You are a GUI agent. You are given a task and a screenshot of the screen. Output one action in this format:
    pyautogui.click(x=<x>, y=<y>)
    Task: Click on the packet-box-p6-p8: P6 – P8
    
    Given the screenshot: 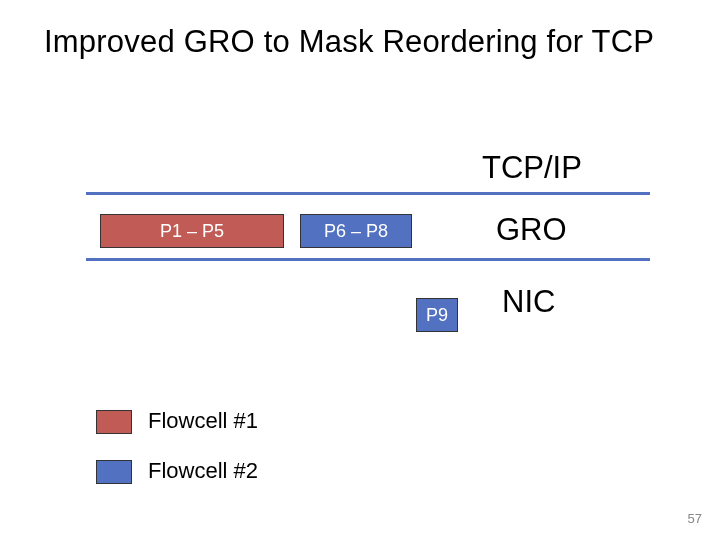 What is the action you would take?
    pyautogui.click(x=356, y=231)
    